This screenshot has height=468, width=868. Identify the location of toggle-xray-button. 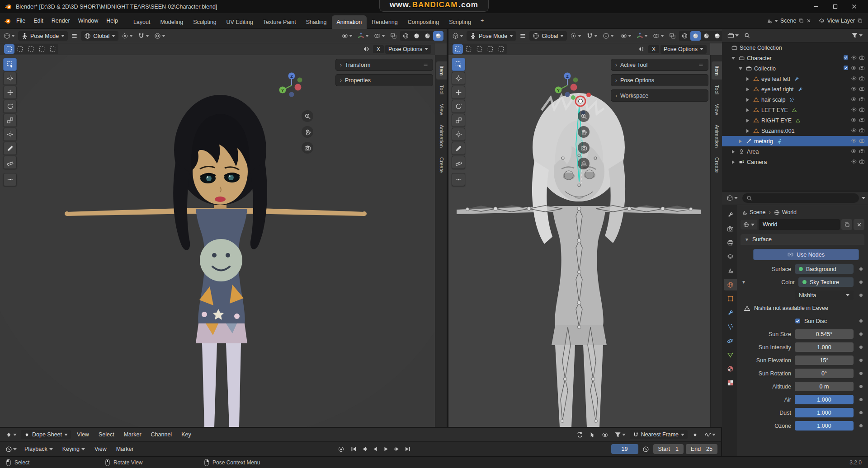
(393, 36).